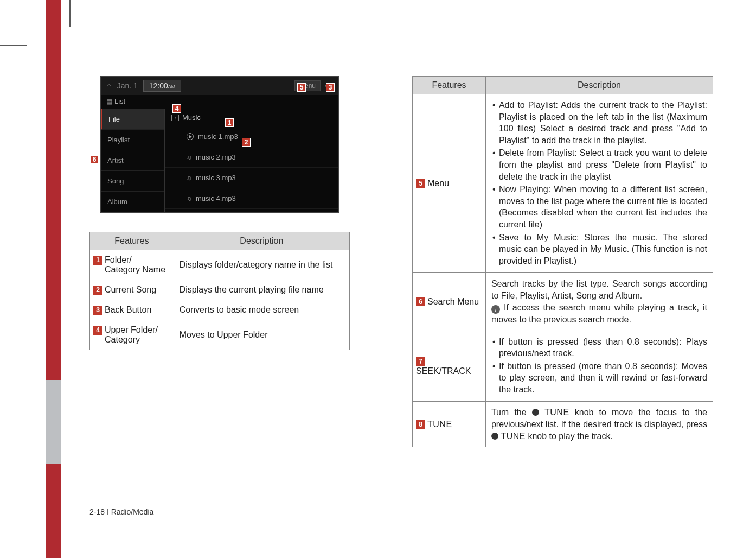  Describe the element at coordinates (132, 181) in the screenshot. I see `side-item-song: Song` at that location.